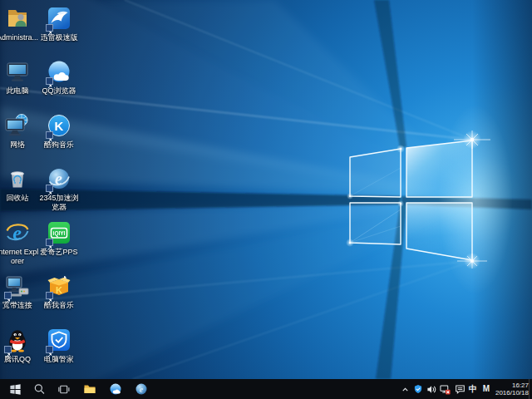 The image size is (532, 399). Describe the element at coordinates (507, 392) in the screenshot. I see `clock-date: 2016/10/18` at that location.